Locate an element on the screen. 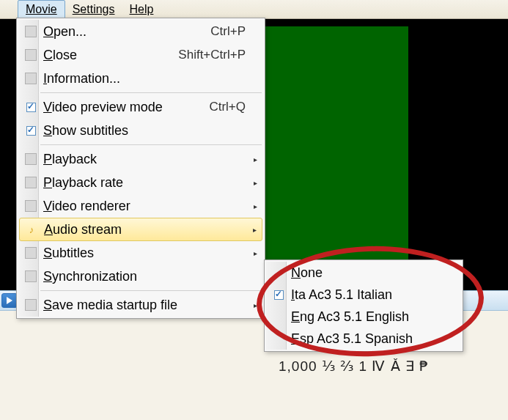 The height and width of the screenshot is (420, 508). menu-video-preview: Video preview mode Ctrl+Q is located at coordinates (141, 107).